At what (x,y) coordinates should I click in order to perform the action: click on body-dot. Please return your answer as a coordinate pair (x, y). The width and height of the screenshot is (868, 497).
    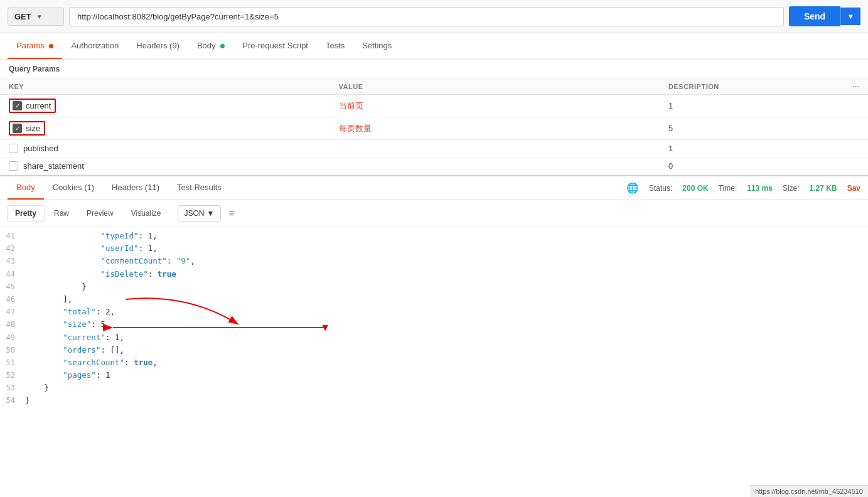
    Looking at the image, I should click on (222, 46).